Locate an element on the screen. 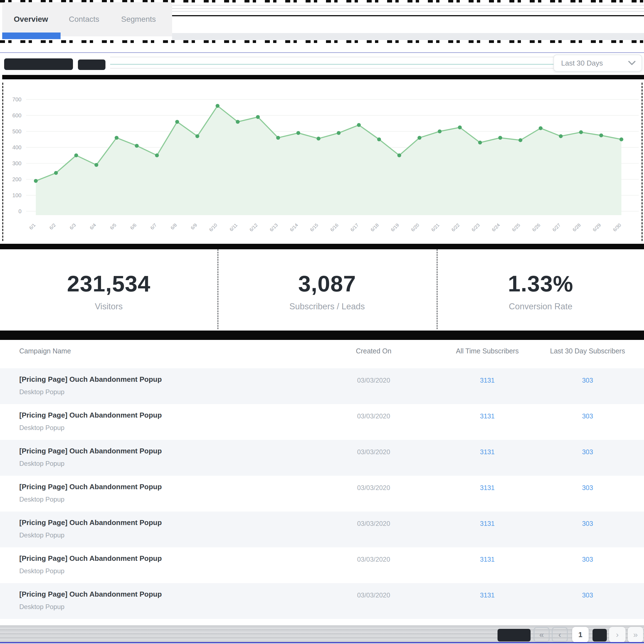 The image size is (644, 644). svg-text: 200 is located at coordinates (17, 179).